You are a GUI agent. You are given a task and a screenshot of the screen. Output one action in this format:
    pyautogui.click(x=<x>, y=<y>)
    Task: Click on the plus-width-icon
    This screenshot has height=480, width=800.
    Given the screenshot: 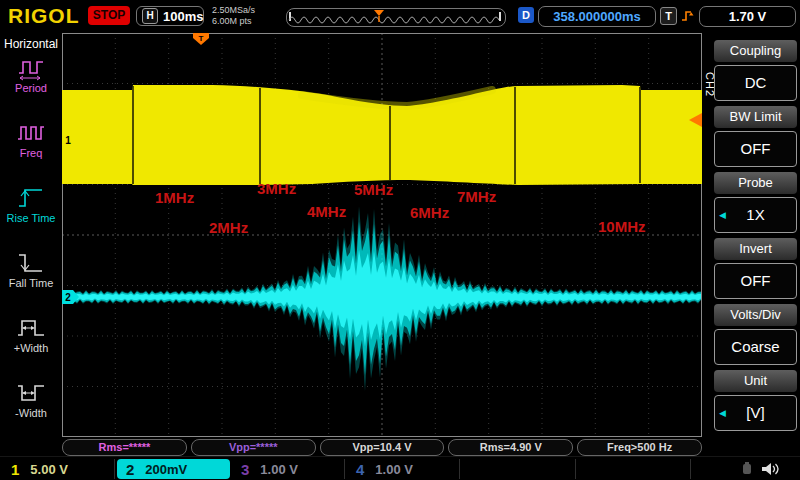 What is the action you would take?
    pyautogui.click(x=31, y=328)
    